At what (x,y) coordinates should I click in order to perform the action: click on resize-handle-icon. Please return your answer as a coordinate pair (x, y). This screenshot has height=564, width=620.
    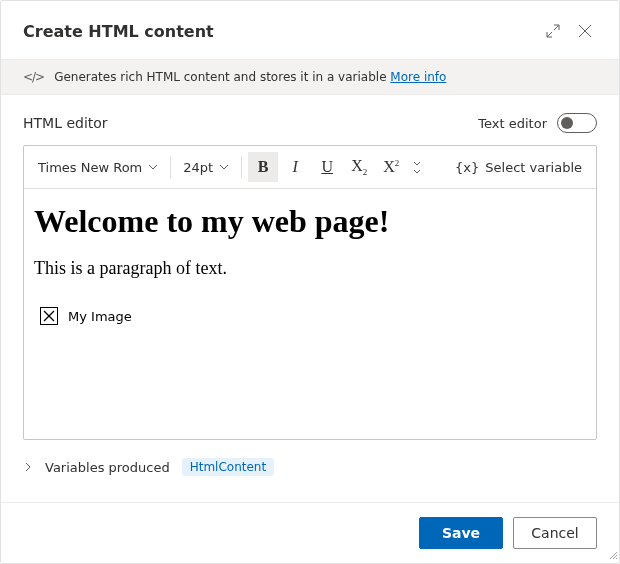
    Looking at the image, I should click on (612, 555).